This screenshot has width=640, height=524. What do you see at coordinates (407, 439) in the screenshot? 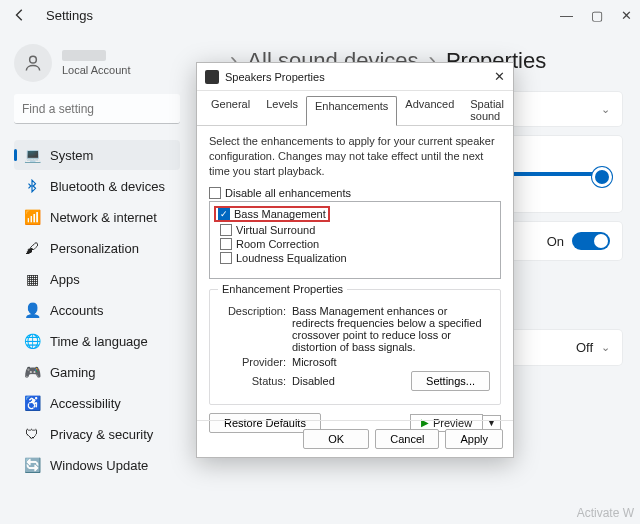
I see `cancel-button: Cancel` at bounding box center [407, 439].